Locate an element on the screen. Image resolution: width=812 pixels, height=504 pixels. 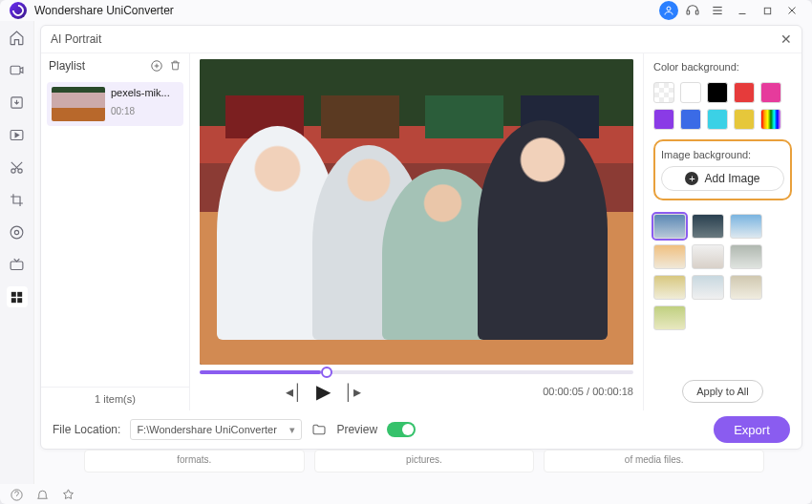
nav-toolbox-icon is located at coordinates (17, 297).